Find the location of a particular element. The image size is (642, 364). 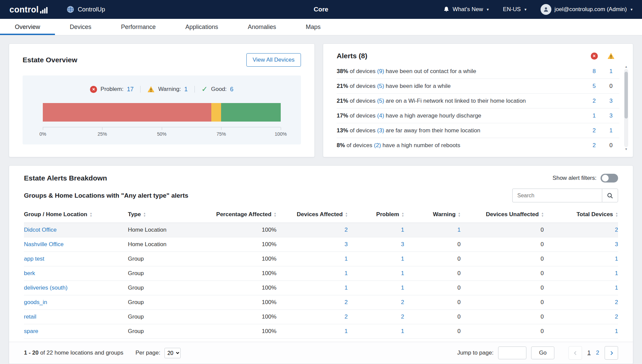

legend-good: ✓ Good: 6 is located at coordinates (218, 89).